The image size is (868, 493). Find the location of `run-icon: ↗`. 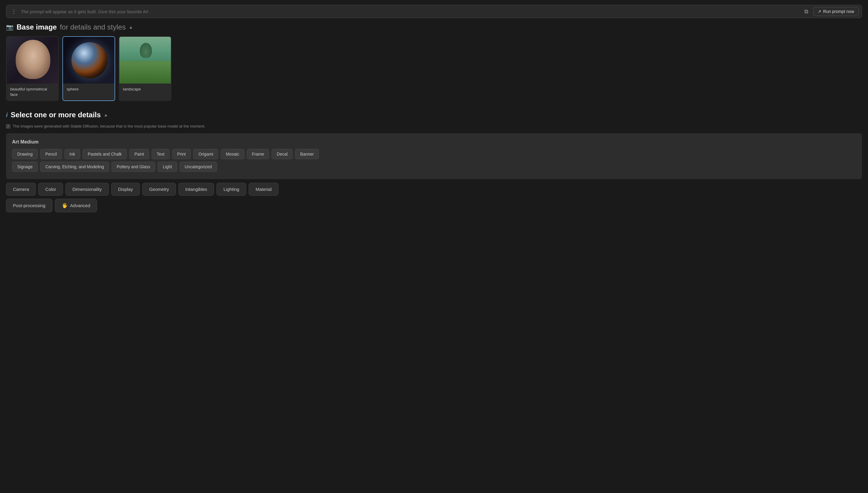

run-icon: ↗ is located at coordinates (820, 12).